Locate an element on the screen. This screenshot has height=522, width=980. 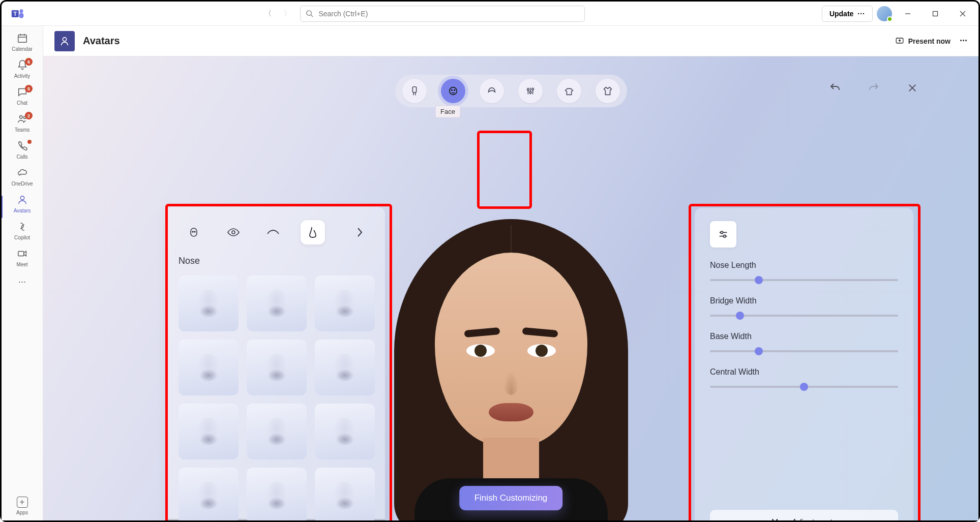
user-avatar is located at coordinates (884, 14).